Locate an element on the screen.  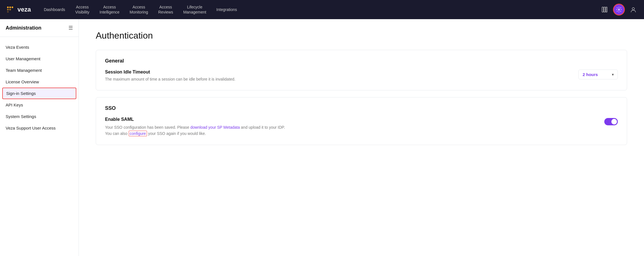
enable-saml-row: Enable SAML Your SSO configuration has b… is located at coordinates (362, 127).